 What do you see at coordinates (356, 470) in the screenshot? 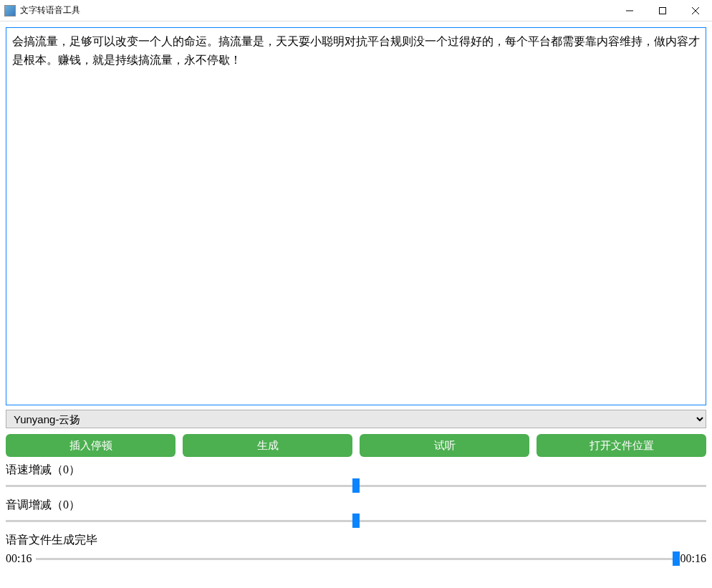
I see `speed-label: 语速增减（0）` at bounding box center [356, 470].